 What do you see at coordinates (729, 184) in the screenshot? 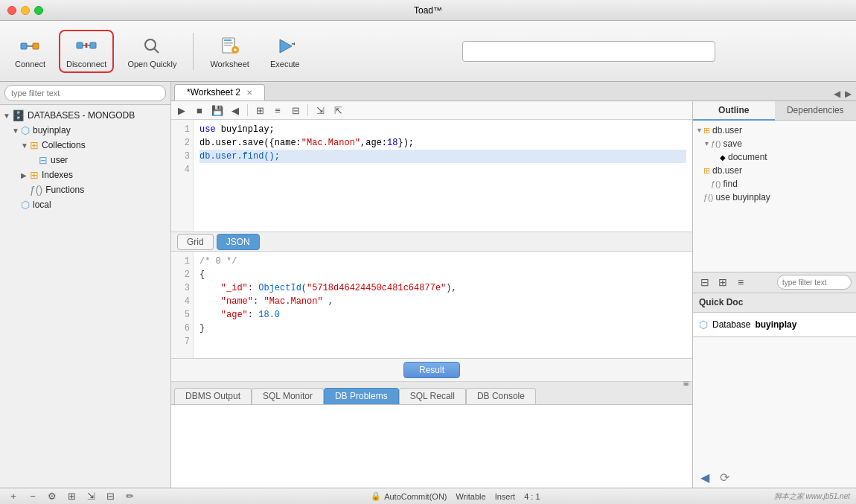
I see `outline-find-label: find` at bounding box center [729, 184].